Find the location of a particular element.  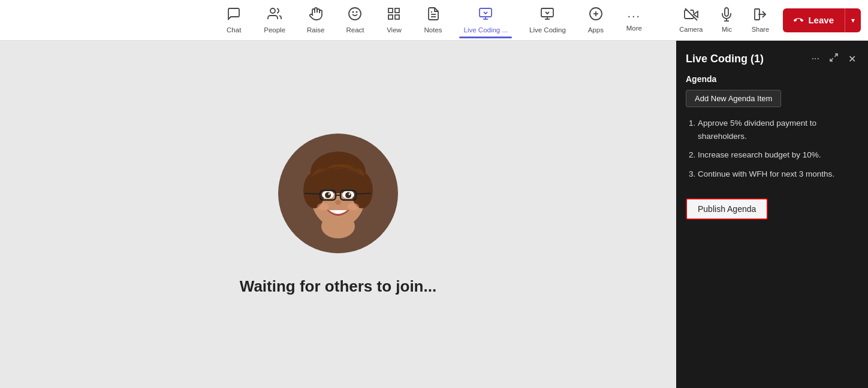

apps-label: Apps is located at coordinates (596, 30).